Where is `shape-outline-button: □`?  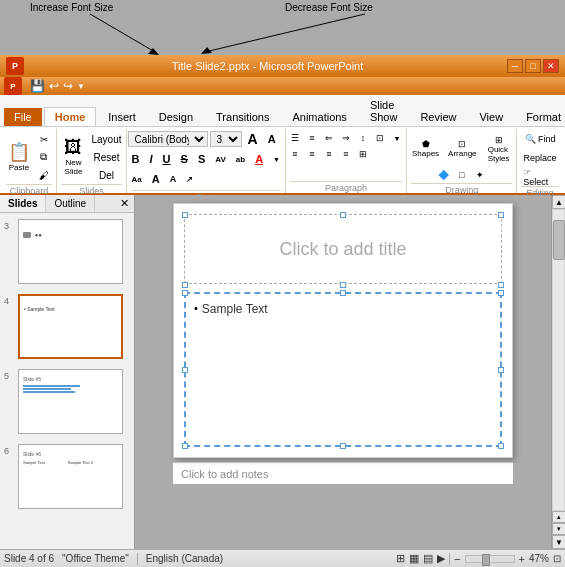
shape-outline-button: □ is located at coordinates (462, 175).